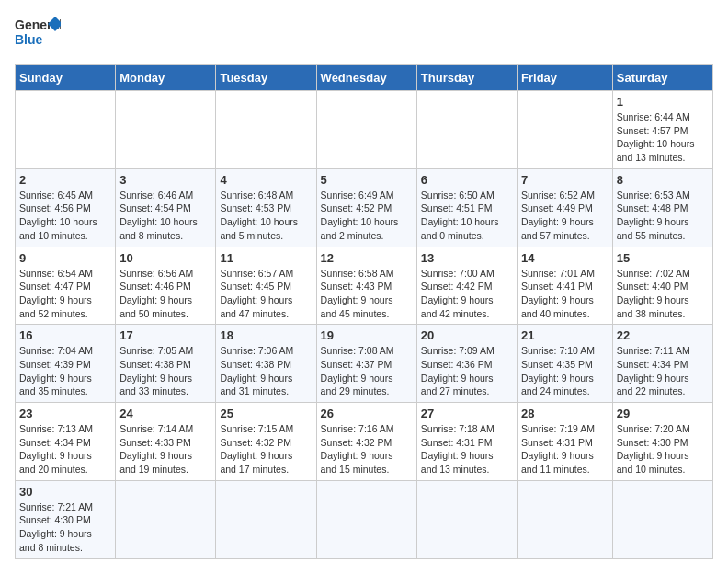  Describe the element at coordinates (165, 78) in the screenshot. I see `header-cell-monday: Monday` at that location.